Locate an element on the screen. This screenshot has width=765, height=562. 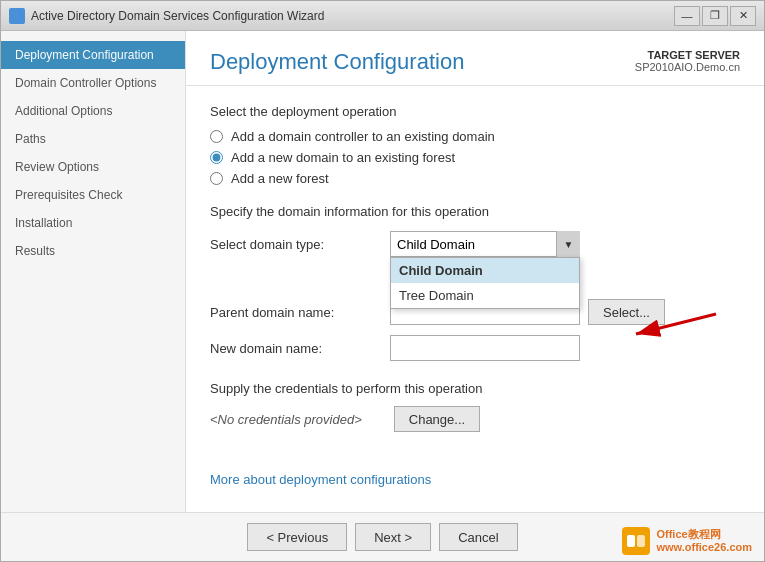
page-title: Deployment Configuration is located at coordinates (337, 62).